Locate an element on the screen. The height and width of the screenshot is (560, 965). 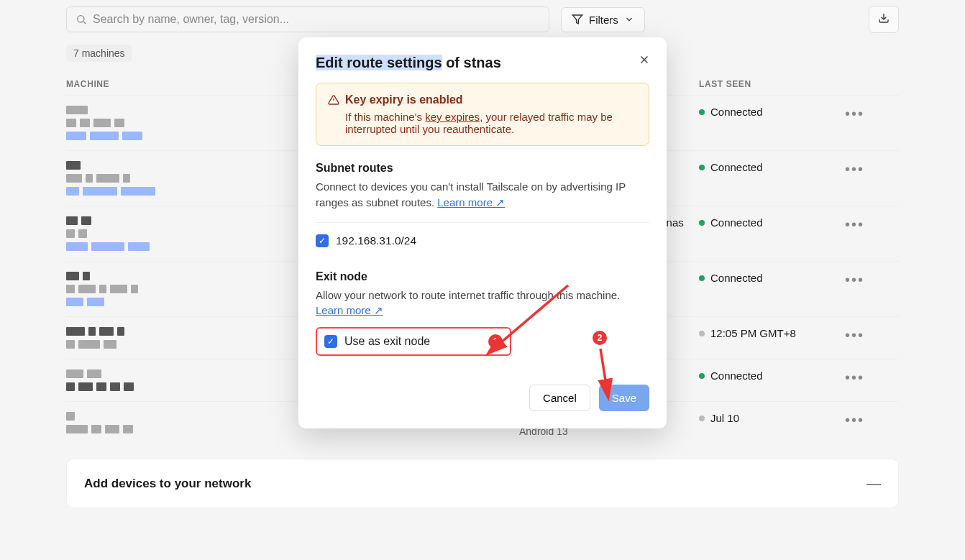
last-seen-text: 12:05 PM GMT+8 is located at coordinates (754, 334).